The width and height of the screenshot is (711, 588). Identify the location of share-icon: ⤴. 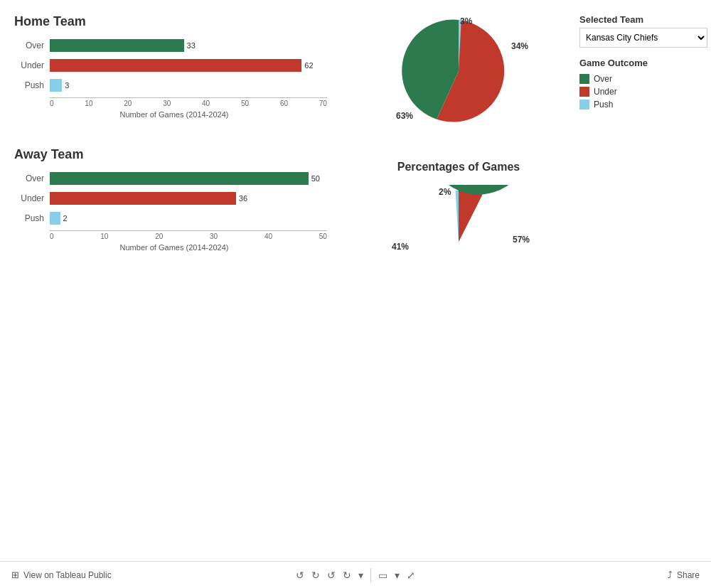
(670, 574).